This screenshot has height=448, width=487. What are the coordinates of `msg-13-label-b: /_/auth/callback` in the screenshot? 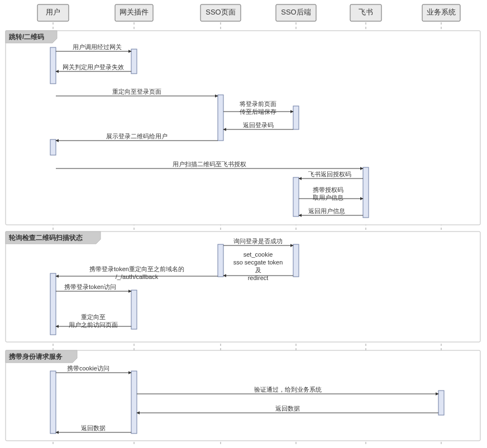 It's located at (137, 277).